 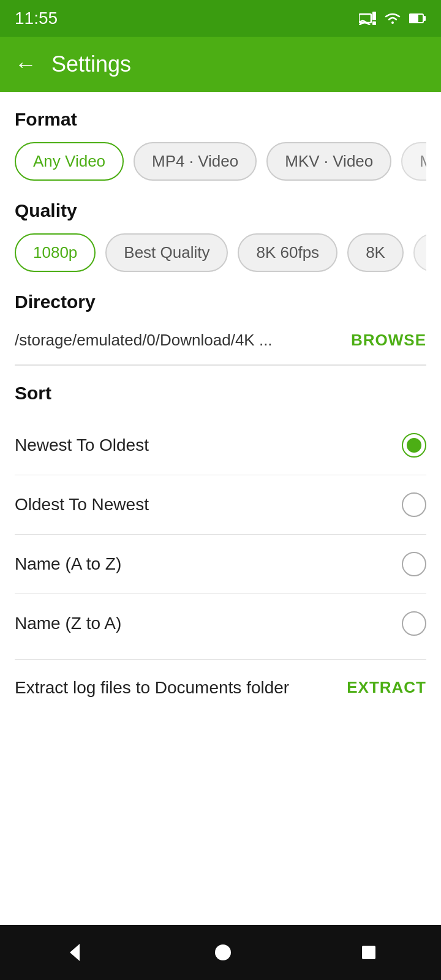 What do you see at coordinates (420, 252) in the screenshot?
I see `chip-4k-60fps: 4K 60f` at bounding box center [420, 252].